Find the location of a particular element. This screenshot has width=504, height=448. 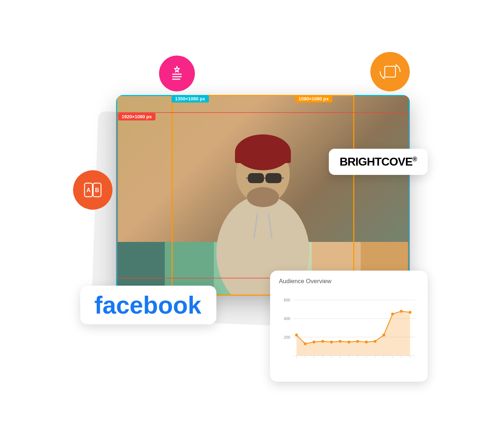

pink-sparkle-circle is located at coordinates (177, 73).